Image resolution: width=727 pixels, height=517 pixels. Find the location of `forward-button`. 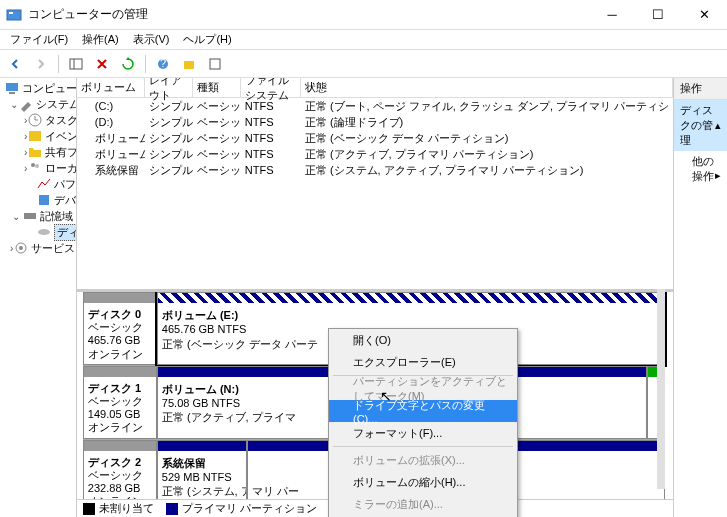

forward-button is located at coordinates (41, 64).